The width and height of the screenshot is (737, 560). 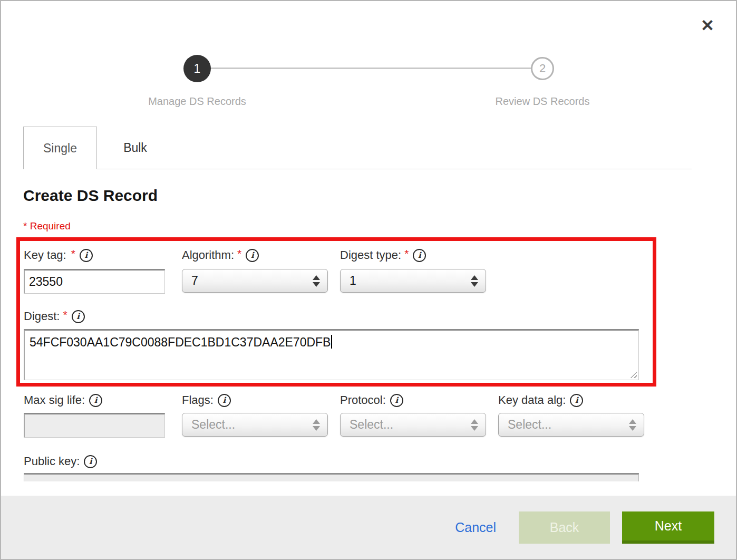 What do you see at coordinates (331, 477) in the screenshot?
I see `public-key-textarea` at bounding box center [331, 477].